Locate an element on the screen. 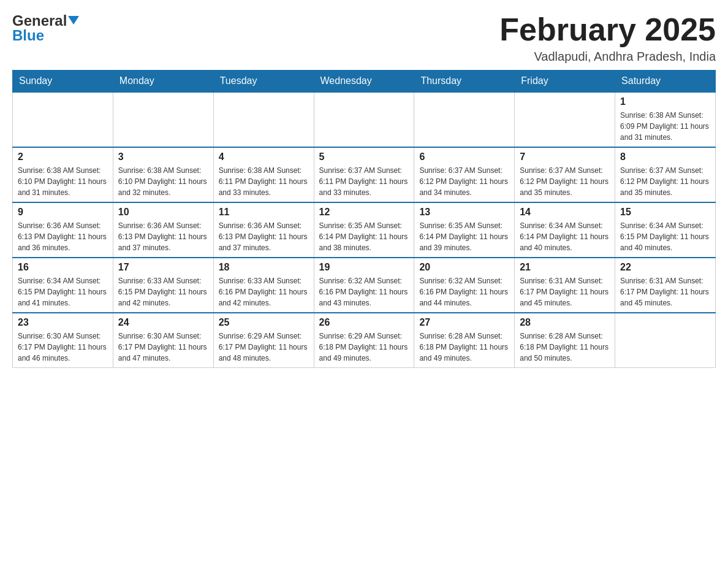 This screenshot has height=563, width=728. day-number: 23 is located at coordinates (63, 323).